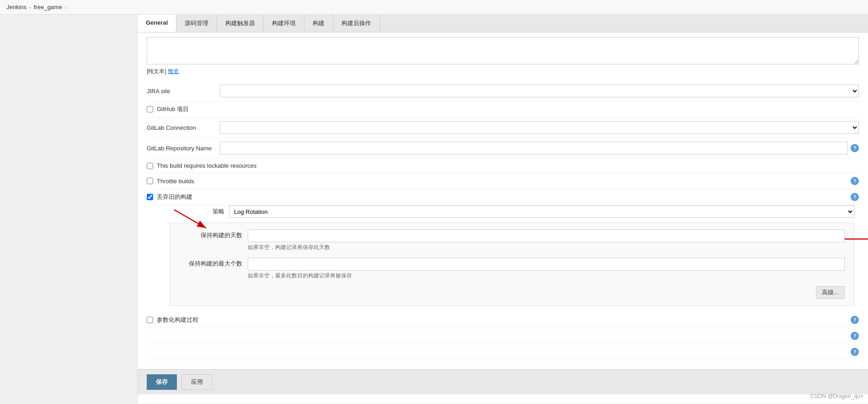 Image resolution: width=868 pixels, height=404 pixels. I want to click on button-row: 保存 应用, so click(503, 382).